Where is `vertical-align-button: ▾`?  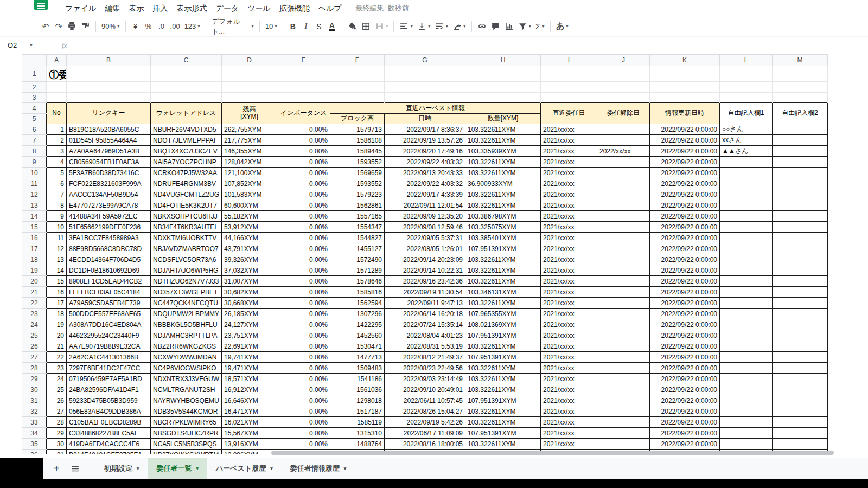
vertical-align-button: ▾ is located at coordinates (424, 27).